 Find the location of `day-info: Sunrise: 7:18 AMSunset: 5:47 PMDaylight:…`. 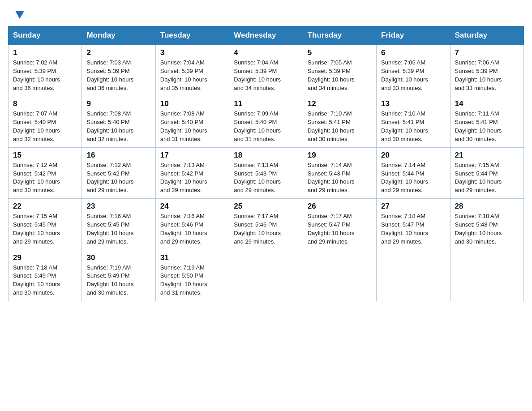

day-info: Sunrise: 7:18 AMSunset: 5:47 PMDaylight:… is located at coordinates (414, 229).